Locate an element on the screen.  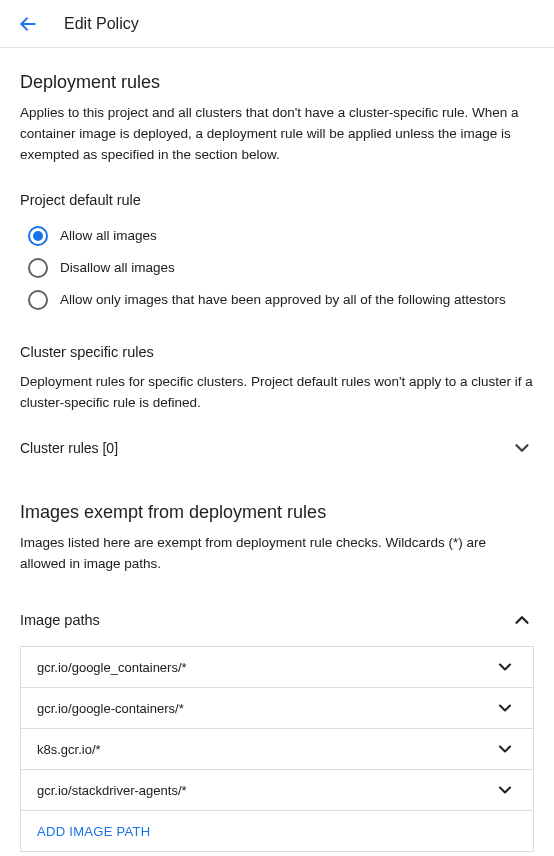
back-arrow-button is located at coordinates (28, 24).